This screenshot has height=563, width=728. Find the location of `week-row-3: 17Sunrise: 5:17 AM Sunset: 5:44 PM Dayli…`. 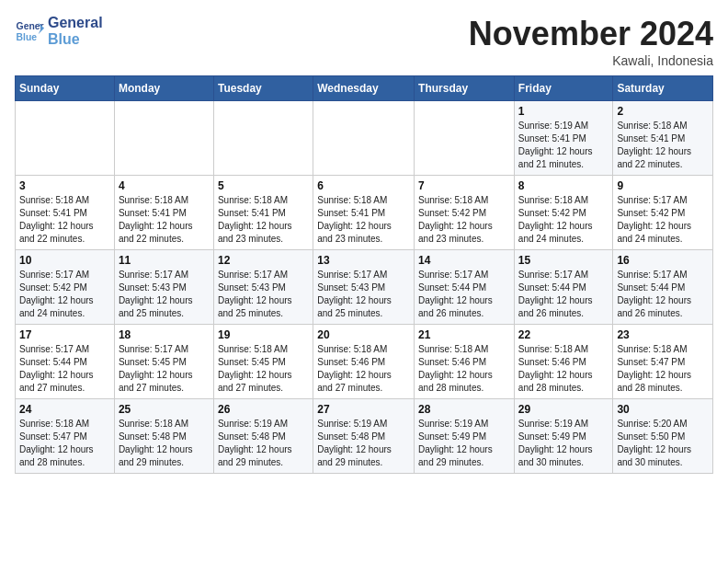

week-row-3: 17Sunrise: 5:17 AM Sunset: 5:44 PM Dayli… is located at coordinates (364, 362).